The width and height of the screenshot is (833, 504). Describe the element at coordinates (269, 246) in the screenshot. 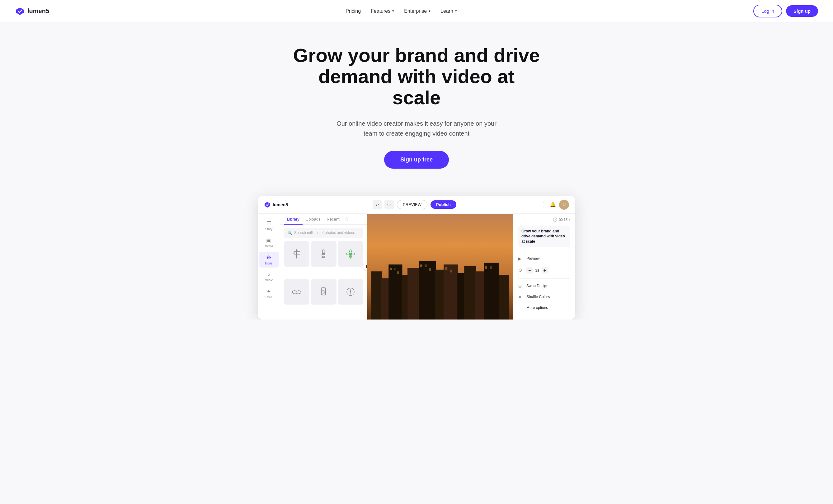

I see `sidebar-label-media: Media` at that location.